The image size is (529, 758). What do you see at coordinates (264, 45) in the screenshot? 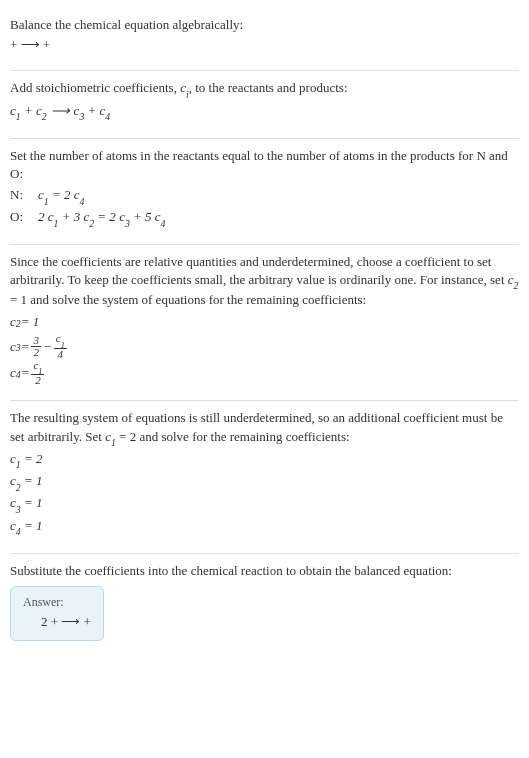
I see `unbalanced-equation: + ⟶ +` at bounding box center [264, 45].